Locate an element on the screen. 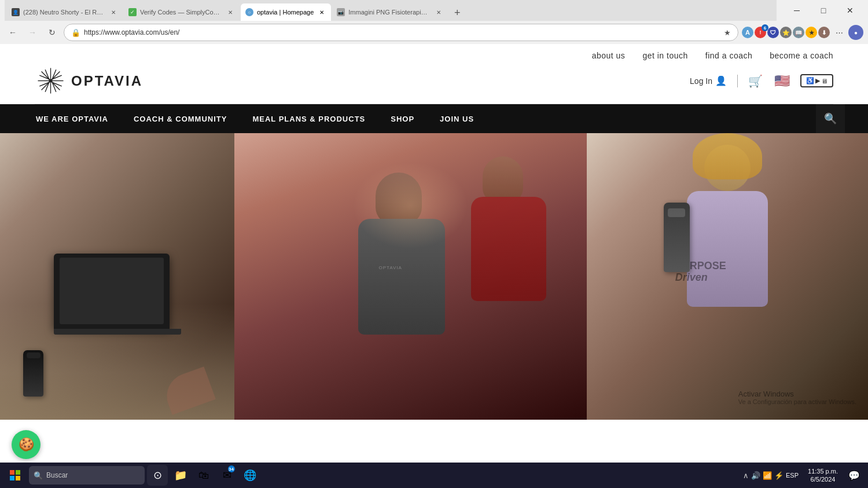 This screenshot has height=488, width=868. search-button: 🔍 is located at coordinates (830, 119).